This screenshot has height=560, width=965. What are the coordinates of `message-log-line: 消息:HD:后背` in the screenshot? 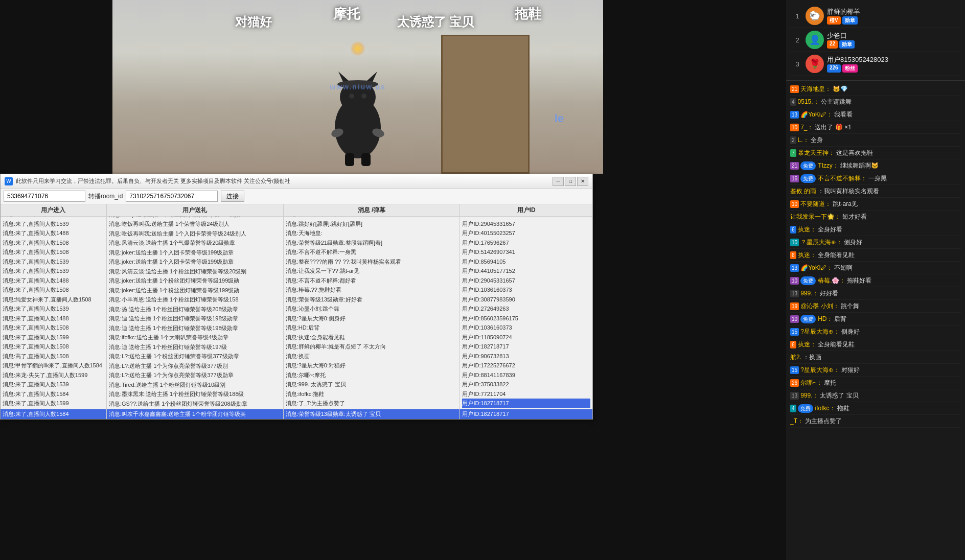 It's located at (372, 328).